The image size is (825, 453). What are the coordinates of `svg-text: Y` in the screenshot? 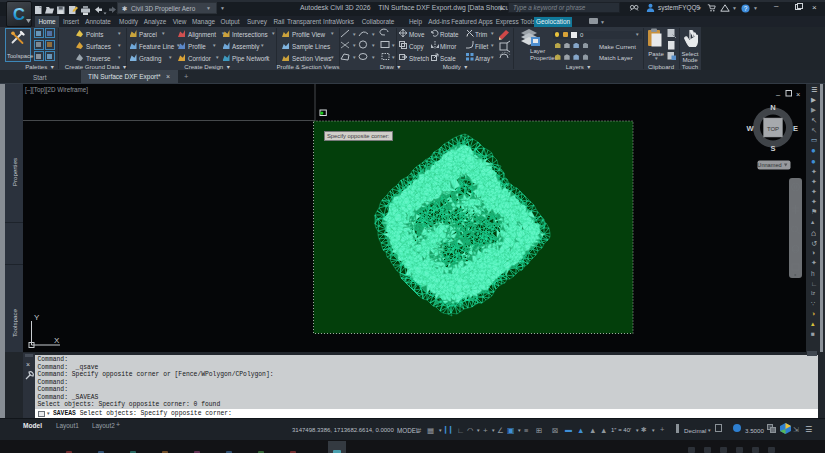 It's located at (37, 318).